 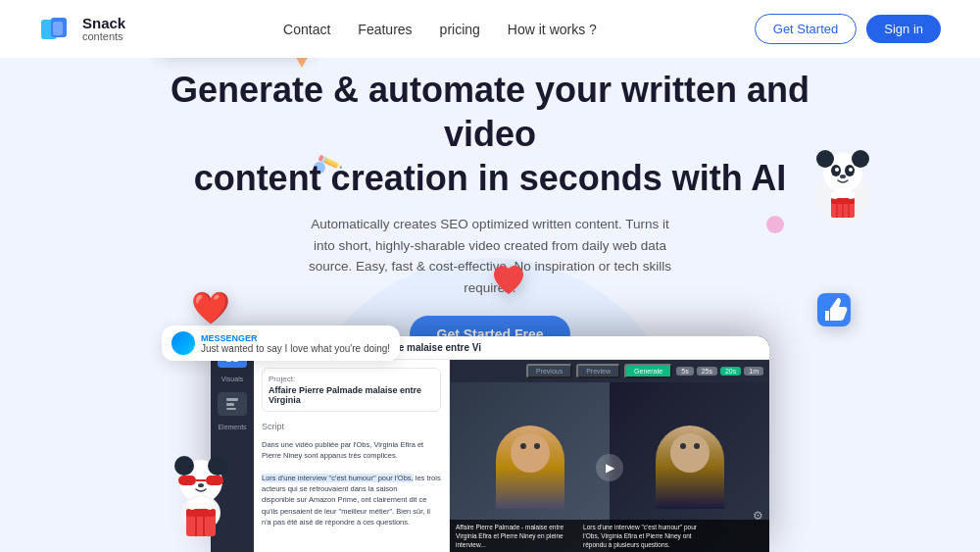 What do you see at coordinates (553, 29) in the screenshot?
I see `nav-how-it-works: How it works ?` at bounding box center [553, 29].